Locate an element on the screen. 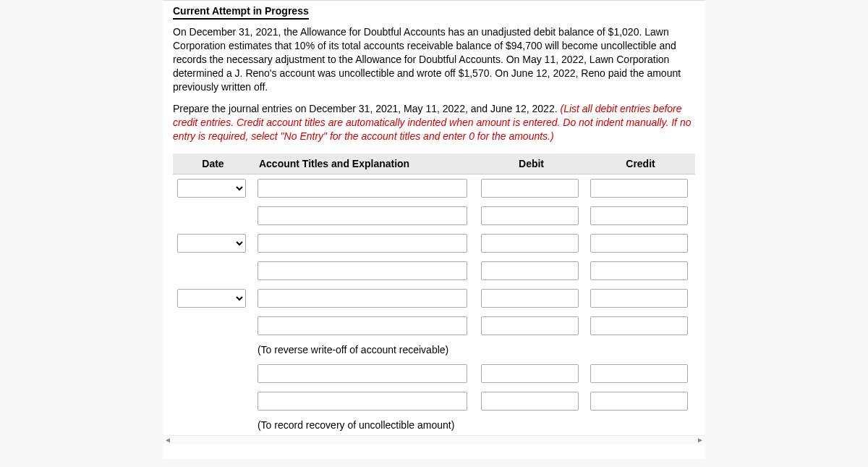 This screenshot has width=868, height=467. header-account: Account Titles and Explanation is located at coordinates (365, 164).